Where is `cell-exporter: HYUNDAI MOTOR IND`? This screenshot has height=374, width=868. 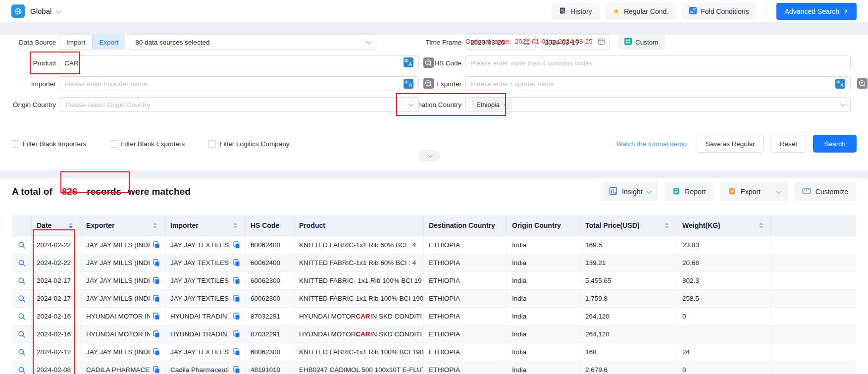
cell-exporter: HYUNDAI MOTOR IND is located at coordinates (118, 316).